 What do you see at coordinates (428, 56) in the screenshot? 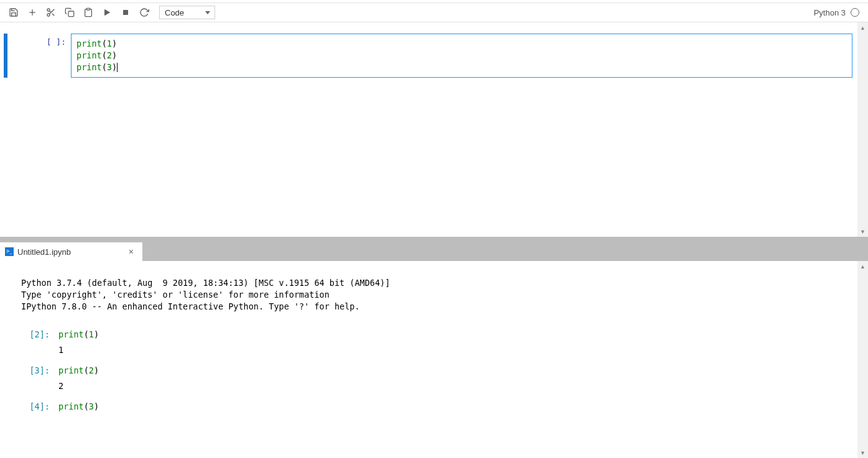
I see `code-cell: [ ]: print(1) print(2) print(3)` at bounding box center [428, 56].